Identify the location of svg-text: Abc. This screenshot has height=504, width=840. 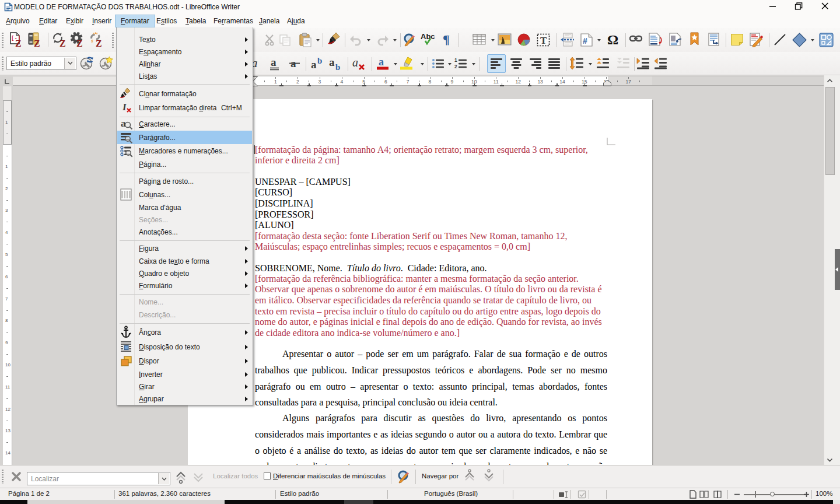
(428, 37).